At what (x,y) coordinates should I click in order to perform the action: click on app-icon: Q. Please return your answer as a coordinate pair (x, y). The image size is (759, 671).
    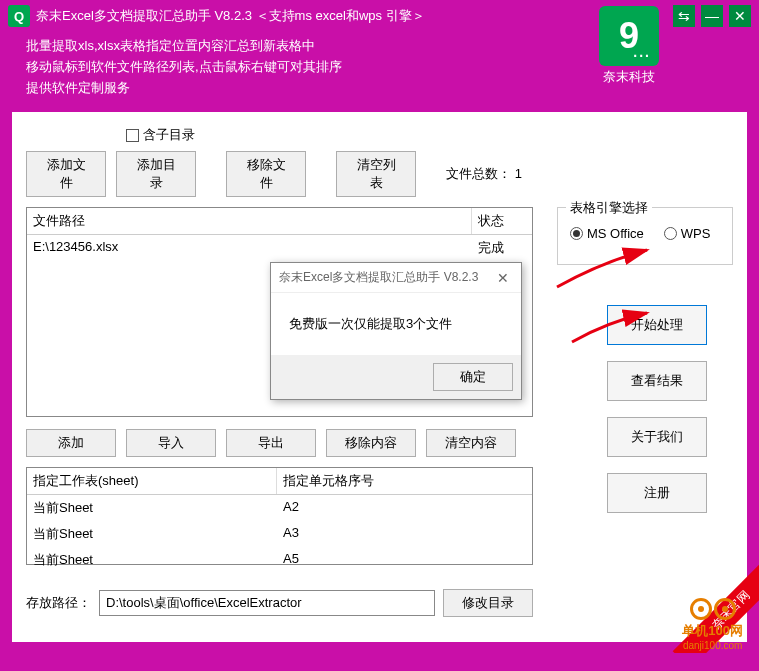
    Looking at the image, I should click on (19, 16).